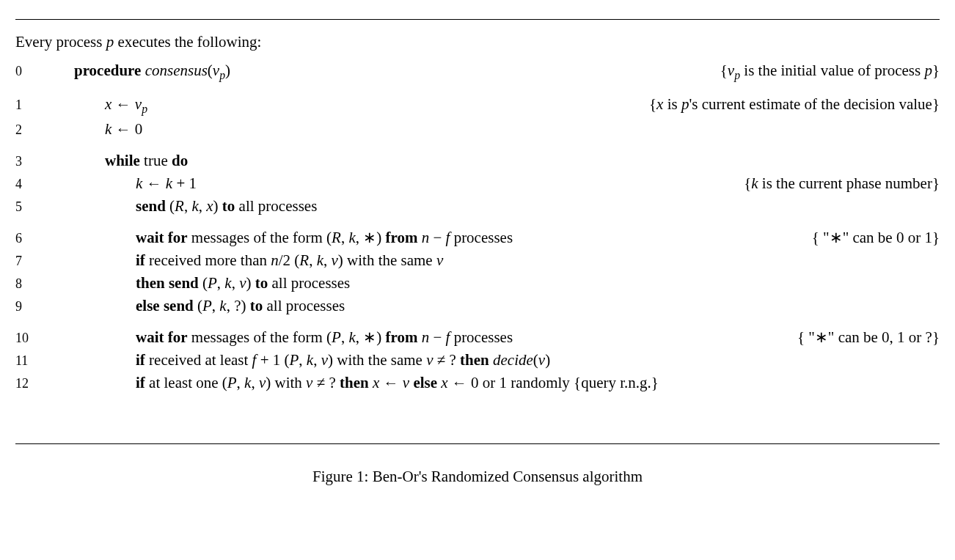 This screenshot has height=560, width=955. What do you see at coordinates (493, 306) in the screenshot?
I see `line-body: else send (P, k, ?) to all processes` at bounding box center [493, 306].